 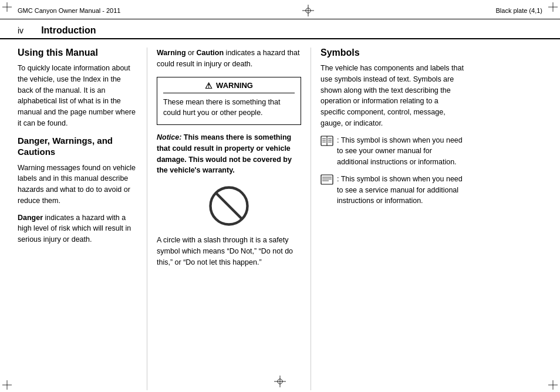 What do you see at coordinates (553, 7) in the screenshot?
I see `corner-crosshair-tr` at bounding box center [553, 7].